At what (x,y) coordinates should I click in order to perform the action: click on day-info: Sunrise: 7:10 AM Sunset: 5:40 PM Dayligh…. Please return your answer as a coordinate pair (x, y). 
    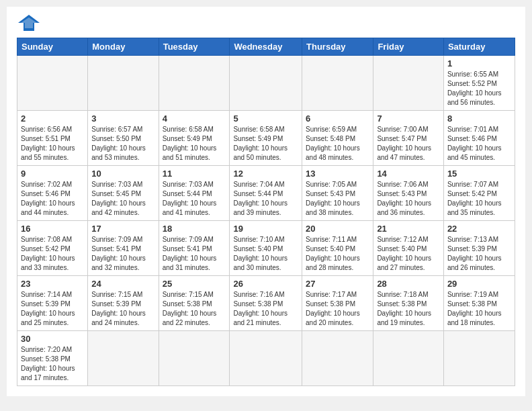
    Looking at the image, I should click on (266, 254).